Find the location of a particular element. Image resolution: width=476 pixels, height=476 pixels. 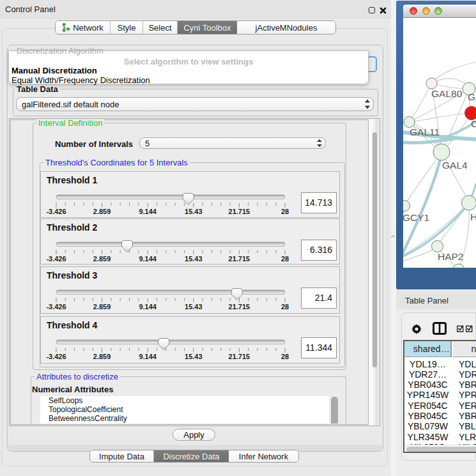

svg-text: GCY1 is located at coordinates (417, 217).